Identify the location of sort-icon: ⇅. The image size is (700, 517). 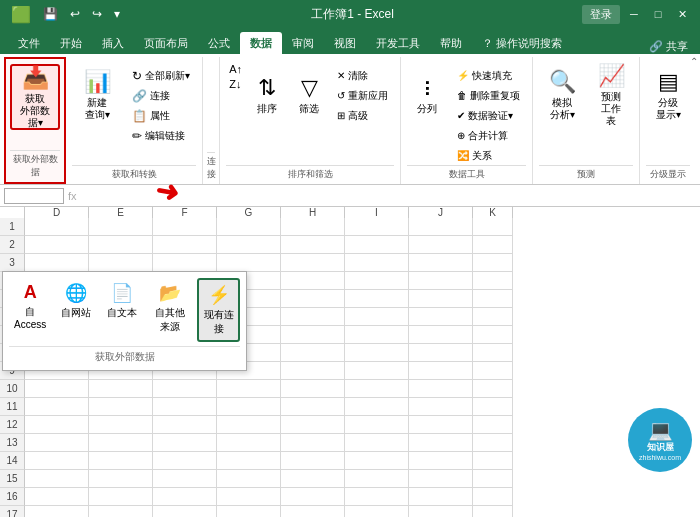
(267, 88).